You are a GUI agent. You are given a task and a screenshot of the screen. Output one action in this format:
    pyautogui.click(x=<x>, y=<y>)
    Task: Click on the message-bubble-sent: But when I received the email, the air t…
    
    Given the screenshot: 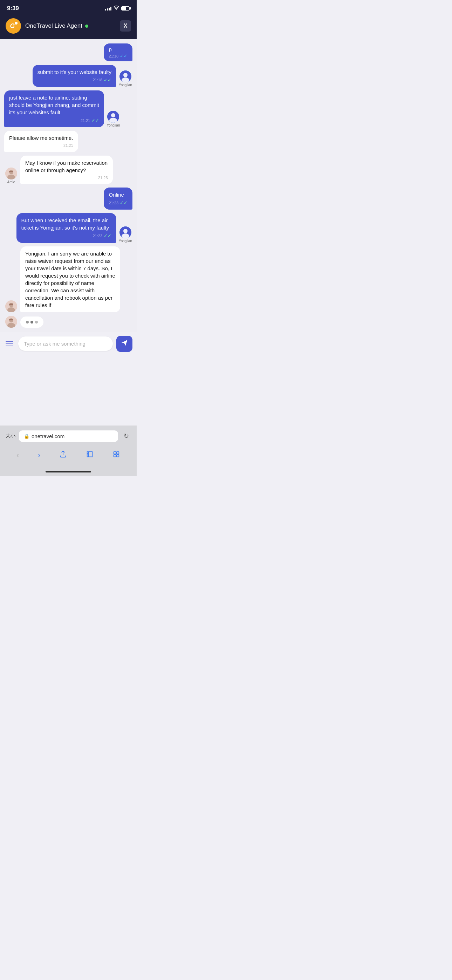 What is the action you would take?
    pyautogui.click(x=66, y=228)
    